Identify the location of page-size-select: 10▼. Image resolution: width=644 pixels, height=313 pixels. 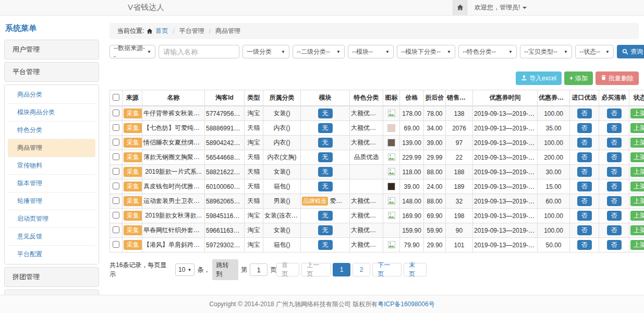
(185, 270).